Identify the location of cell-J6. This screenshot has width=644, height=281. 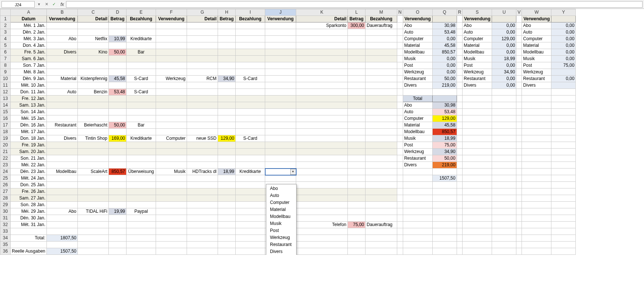
(281, 52).